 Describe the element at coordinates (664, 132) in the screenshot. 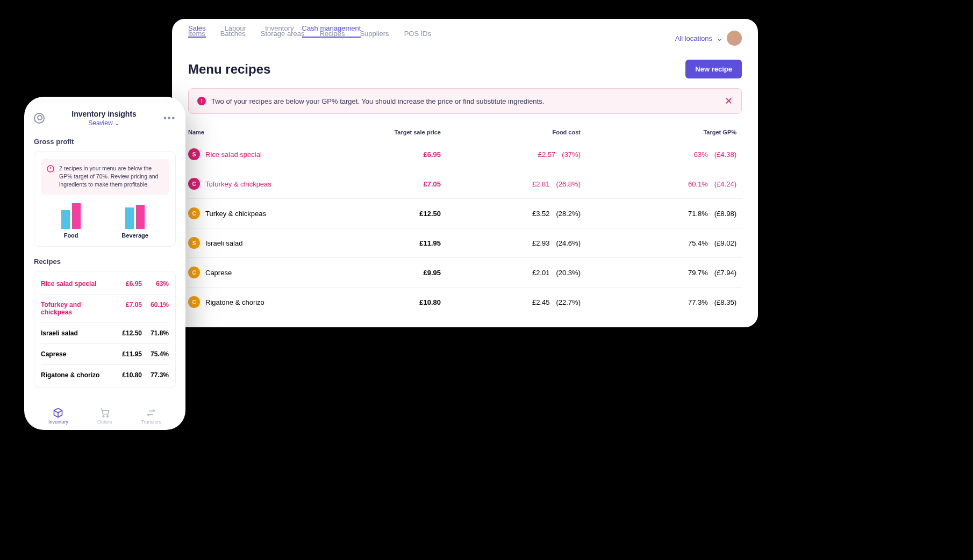

I see `col-gp: Target GP%` at that location.